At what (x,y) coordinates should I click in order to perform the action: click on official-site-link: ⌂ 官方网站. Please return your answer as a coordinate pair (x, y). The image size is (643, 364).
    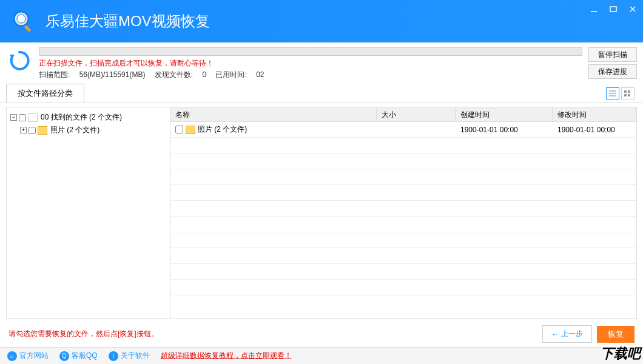
    Looking at the image, I should click on (28, 356).